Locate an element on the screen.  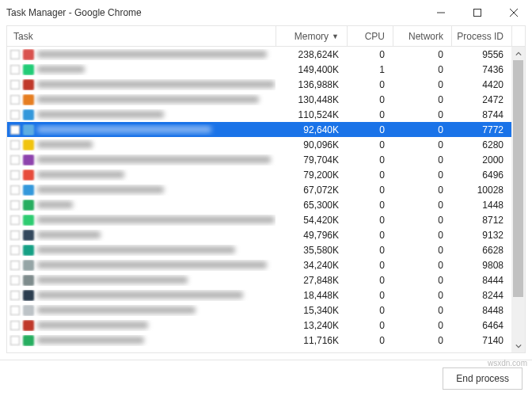
cell-memory: 11,716K is located at coordinates (311, 341).